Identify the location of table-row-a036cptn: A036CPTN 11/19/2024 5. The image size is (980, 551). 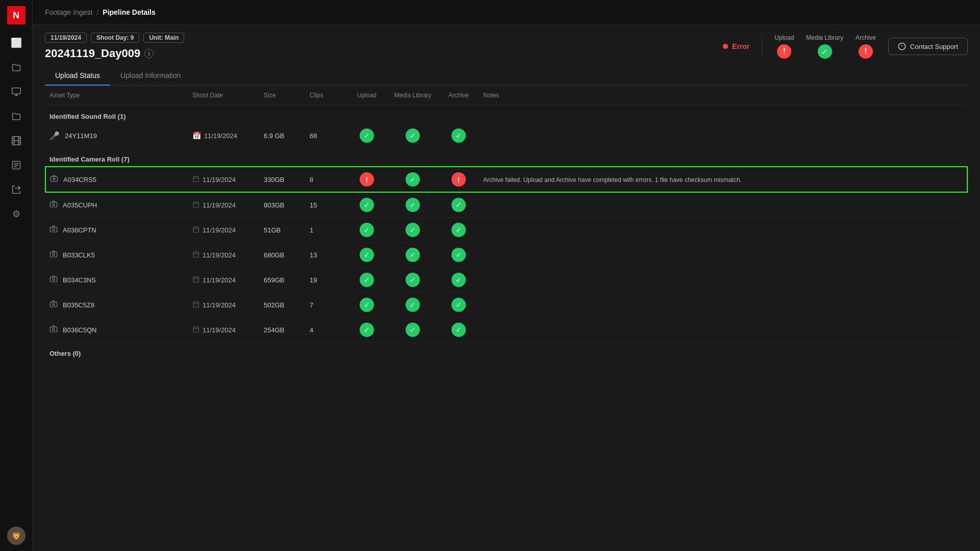
(506, 230).